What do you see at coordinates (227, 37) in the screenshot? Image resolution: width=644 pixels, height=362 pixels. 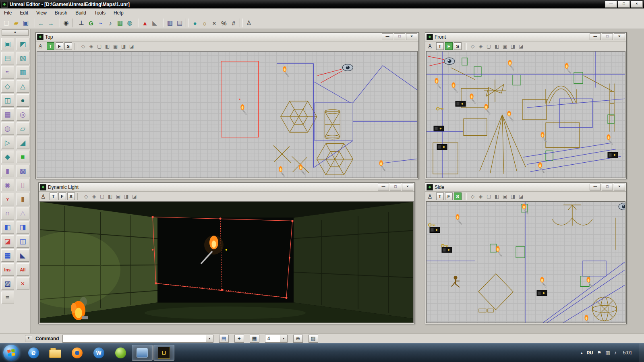 I see `viewport-top-titlebar: ◆ Top — □ ×` at bounding box center [227, 37].